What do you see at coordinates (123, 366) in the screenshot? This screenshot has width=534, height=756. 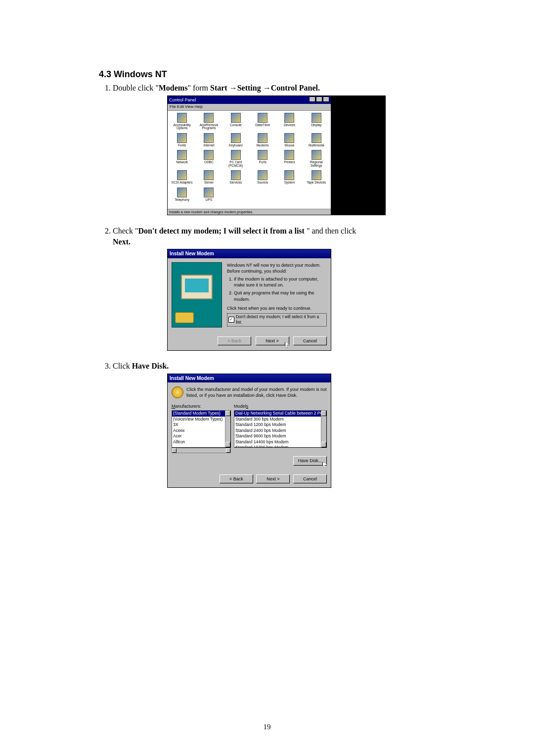 I see `text: Click` at bounding box center [123, 366].